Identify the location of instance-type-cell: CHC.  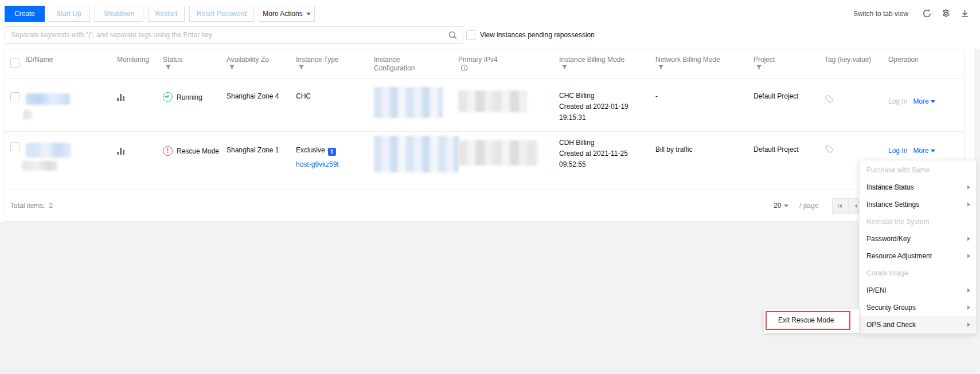
(335, 105).